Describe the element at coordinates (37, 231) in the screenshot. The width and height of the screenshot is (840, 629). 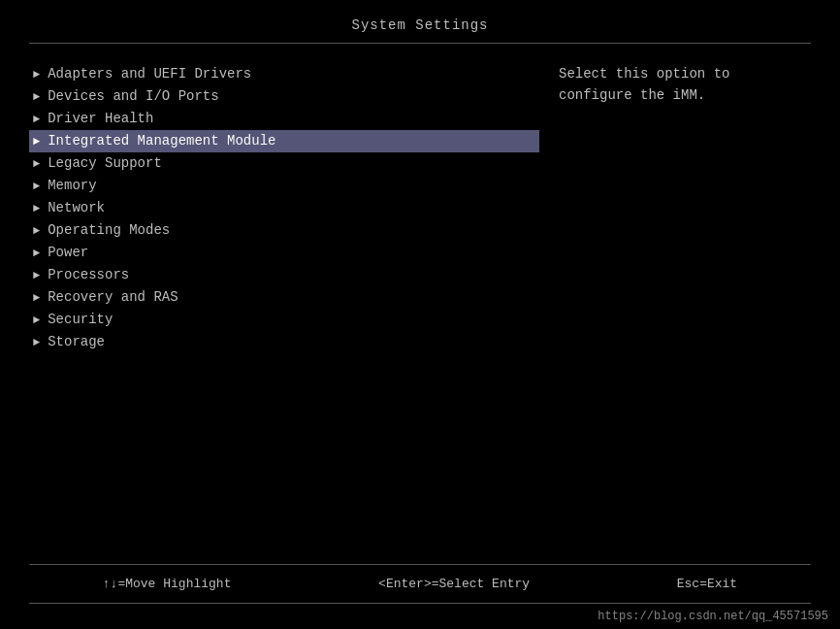
I see `menu-arrow-7: ►` at that location.